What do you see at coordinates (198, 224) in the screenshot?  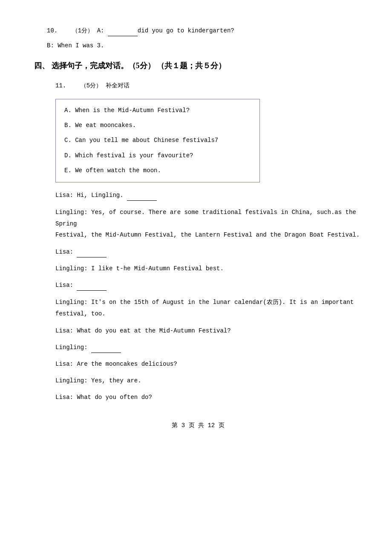 I see `dialog-line-2-wrap: Lingling: Yes, of course. There are some…` at bounding box center [198, 224].